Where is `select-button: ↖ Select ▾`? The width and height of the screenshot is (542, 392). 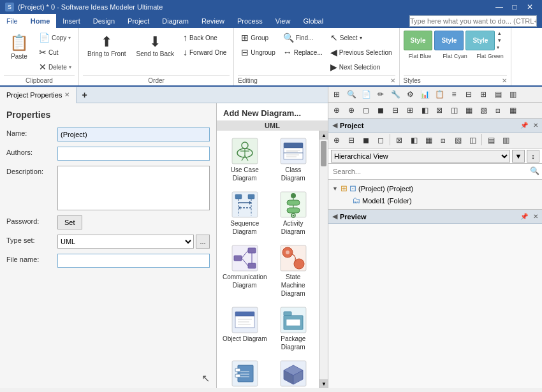
select-button: ↖ Select ▾ is located at coordinates (361, 38).